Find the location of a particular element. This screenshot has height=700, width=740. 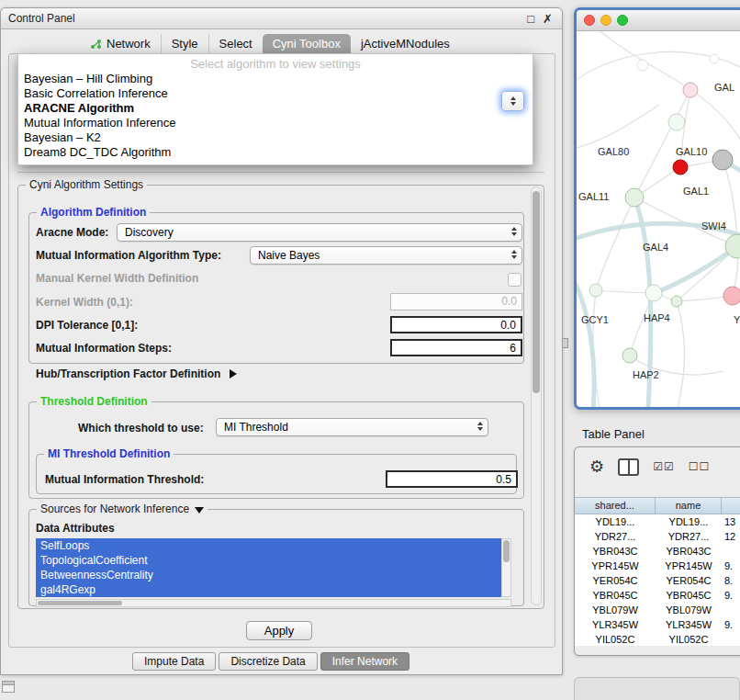

node-label: GAL4 is located at coordinates (656, 247).